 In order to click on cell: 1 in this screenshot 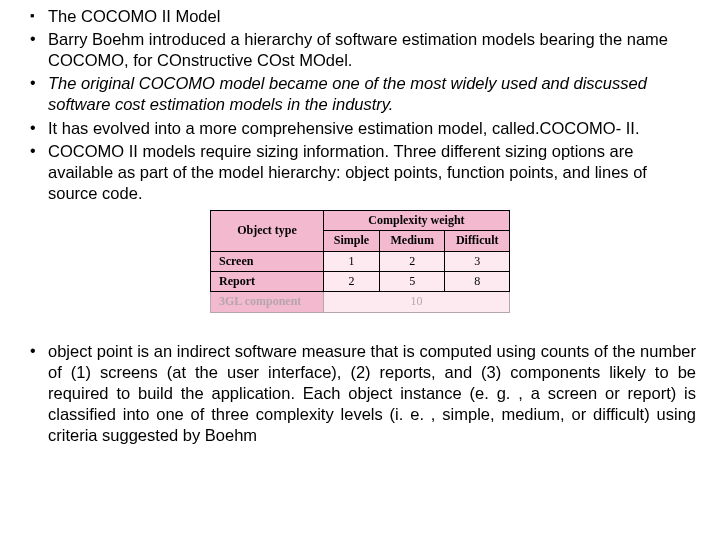, I will do `click(351, 261)`.